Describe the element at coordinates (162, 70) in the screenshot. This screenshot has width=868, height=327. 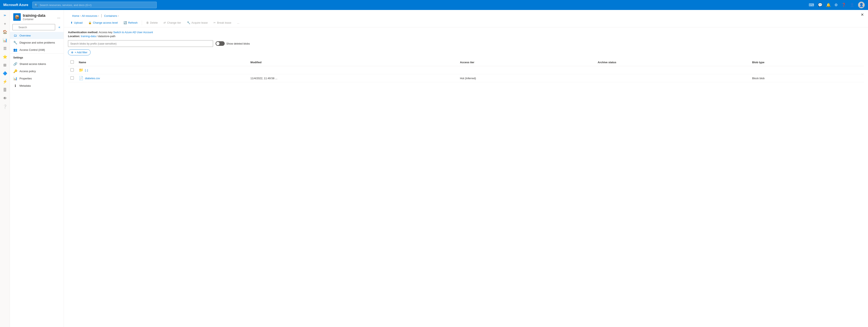
I see `row-name-cell: 📁 [..]` at that location.